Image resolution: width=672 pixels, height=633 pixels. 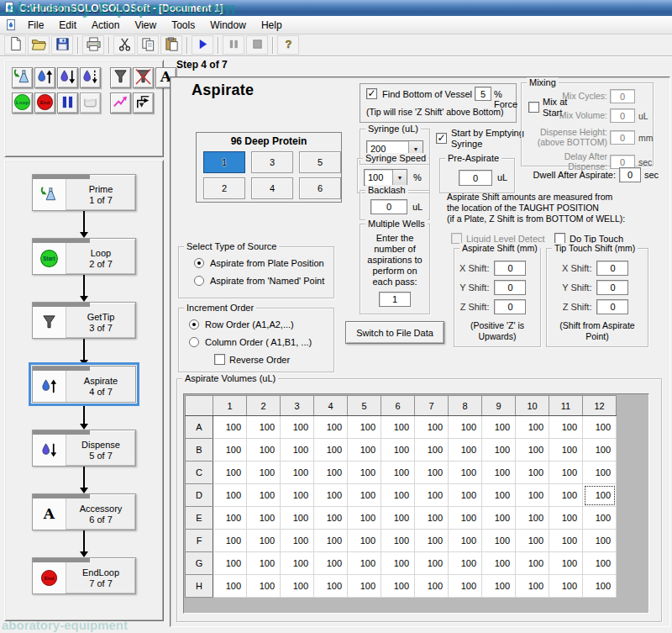 I want to click on toolbar-stop-button, so click(x=257, y=45).